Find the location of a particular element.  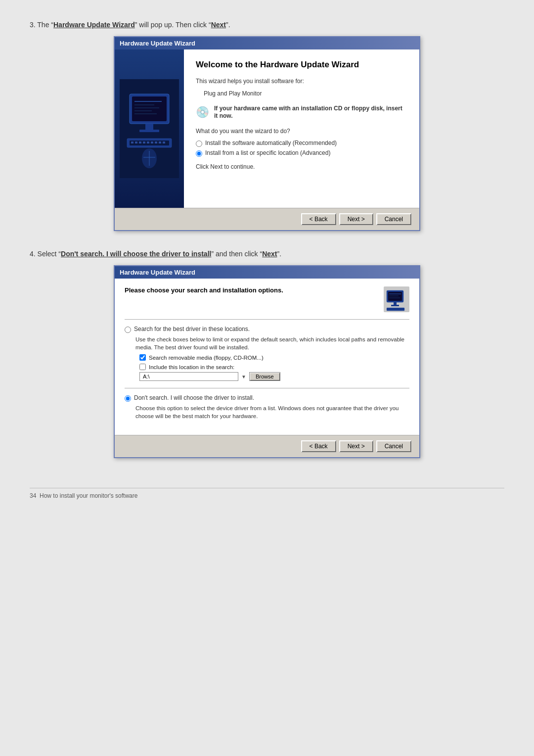

step4-next: Next is located at coordinates (269, 254).